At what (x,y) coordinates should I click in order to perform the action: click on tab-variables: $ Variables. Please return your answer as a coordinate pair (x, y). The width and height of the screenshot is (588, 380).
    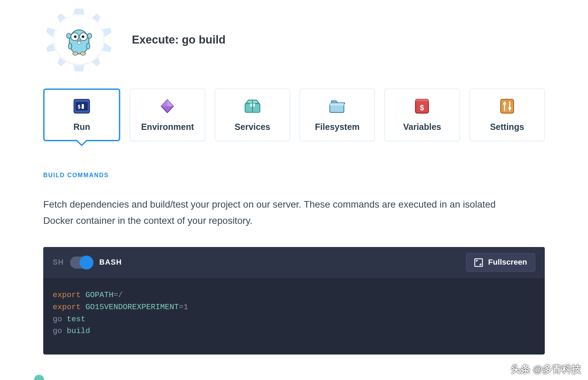
    Looking at the image, I should click on (422, 115).